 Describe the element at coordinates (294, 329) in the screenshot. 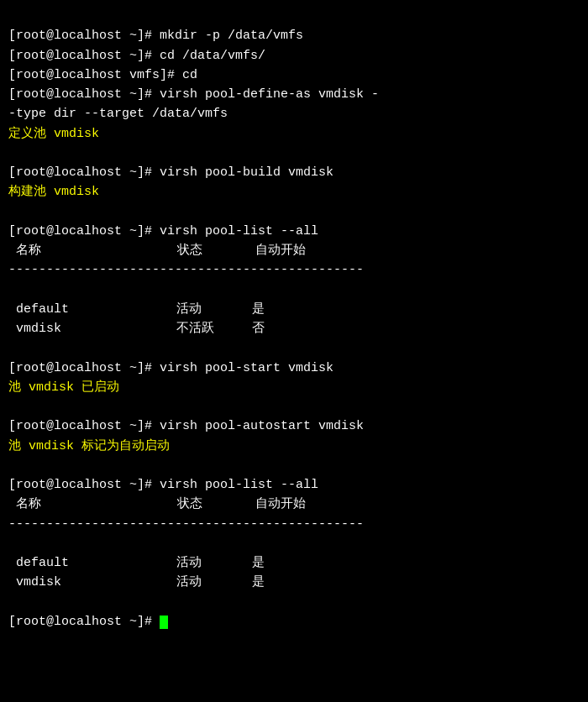

I see `terminal-line: vmdisk不活跃否` at that location.